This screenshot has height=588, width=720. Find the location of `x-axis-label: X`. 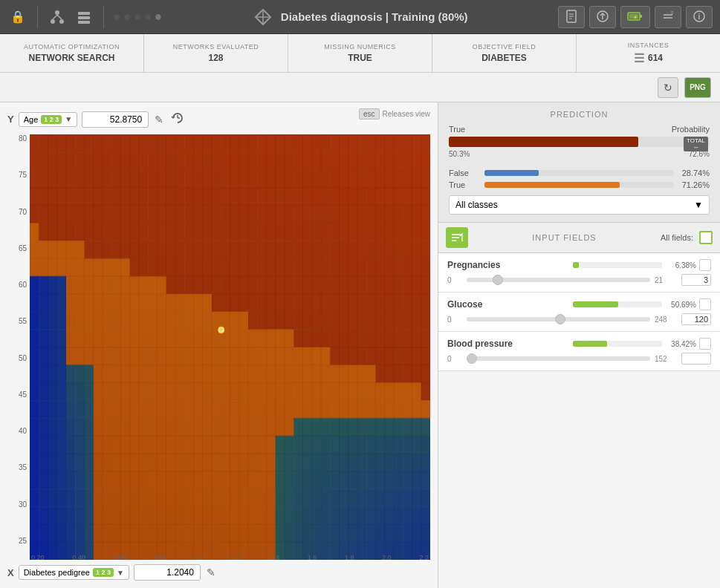

x-axis-label: X is located at coordinates (10, 573).